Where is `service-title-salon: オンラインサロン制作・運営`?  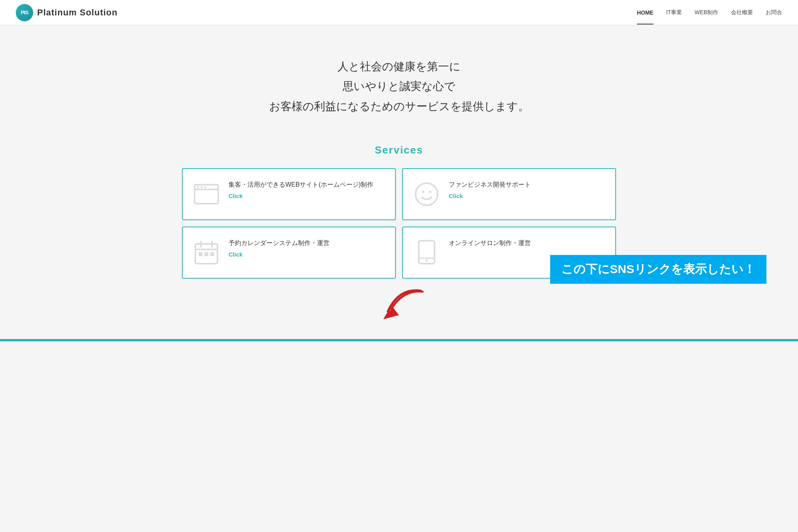
service-title-salon: オンラインサロン制作・運営 is located at coordinates (490, 243).